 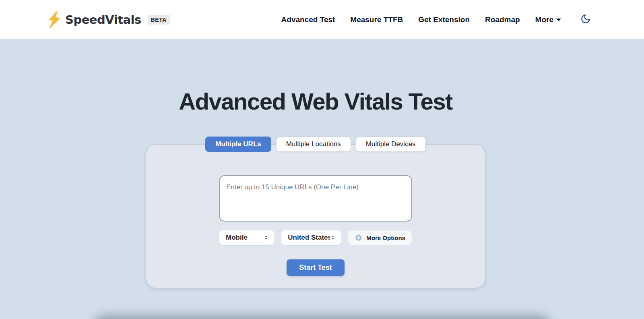 I want to click on device-select-value: Mobile, so click(x=244, y=238).